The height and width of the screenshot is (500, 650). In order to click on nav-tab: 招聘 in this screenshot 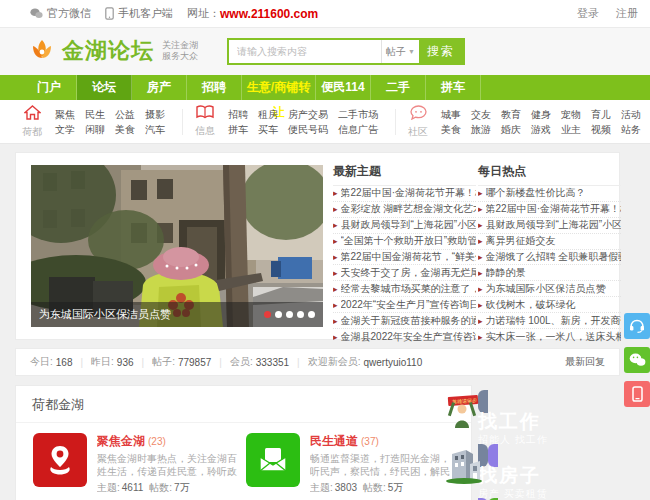, I will do `click(214, 88)`.